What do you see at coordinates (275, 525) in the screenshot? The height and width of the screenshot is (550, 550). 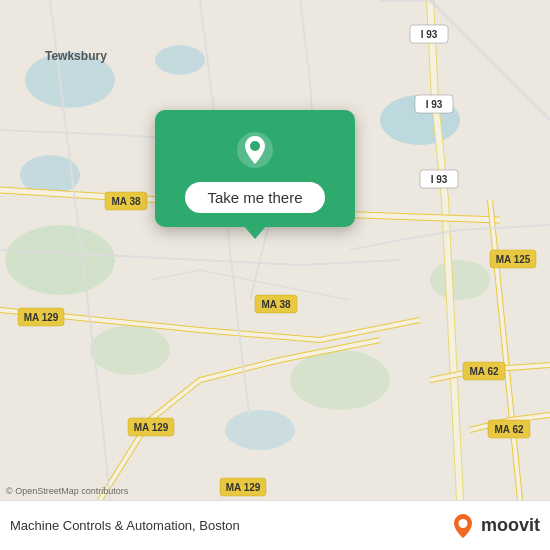 I see `bottom-bar: Machine Controls & Automation, Boston mo…` at bounding box center [275, 525].